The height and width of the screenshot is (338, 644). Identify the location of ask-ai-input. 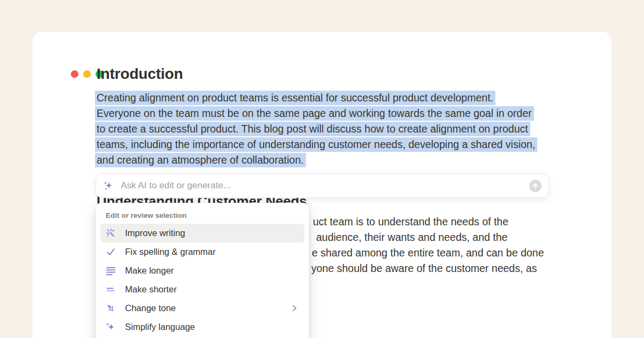
(324, 186).